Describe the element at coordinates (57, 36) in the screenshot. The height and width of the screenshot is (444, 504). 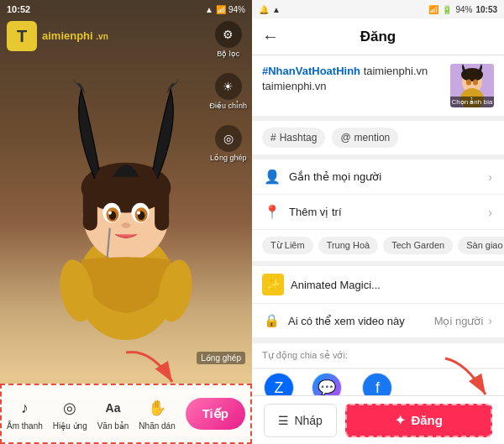
I see `logo-container: T aimienphi .vn` at that location.